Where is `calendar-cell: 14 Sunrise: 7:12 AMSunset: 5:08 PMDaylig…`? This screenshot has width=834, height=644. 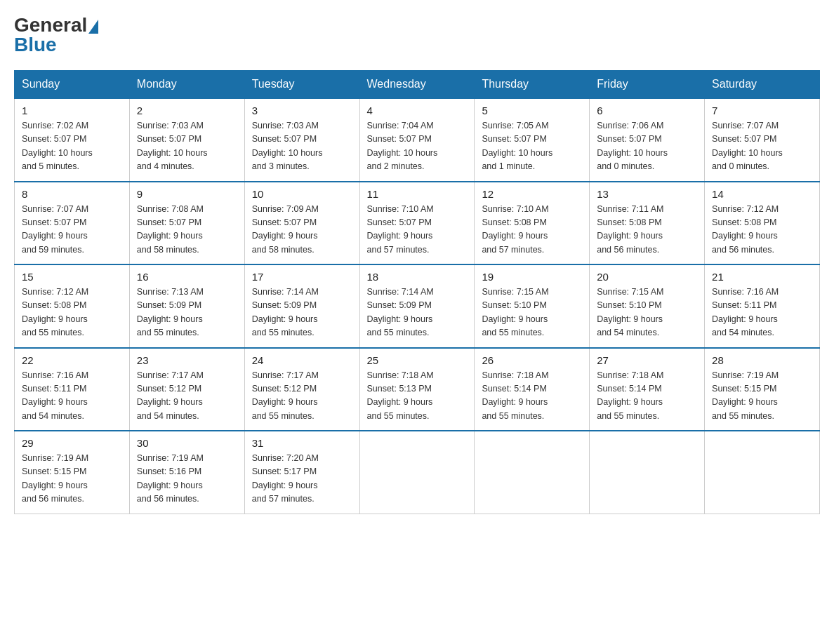
calendar-cell: 14 Sunrise: 7:12 AMSunset: 5:08 PMDaylig… is located at coordinates (762, 223).